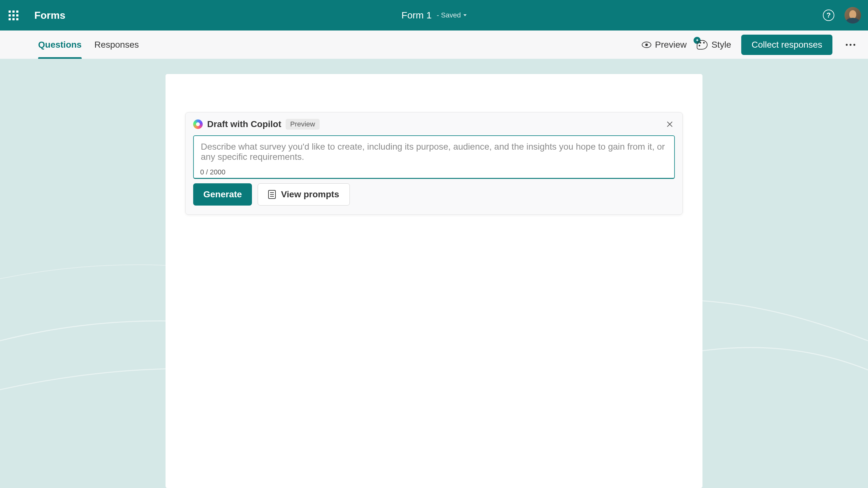  I want to click on collect-responses-button: Collect responses, so click(787, 45).